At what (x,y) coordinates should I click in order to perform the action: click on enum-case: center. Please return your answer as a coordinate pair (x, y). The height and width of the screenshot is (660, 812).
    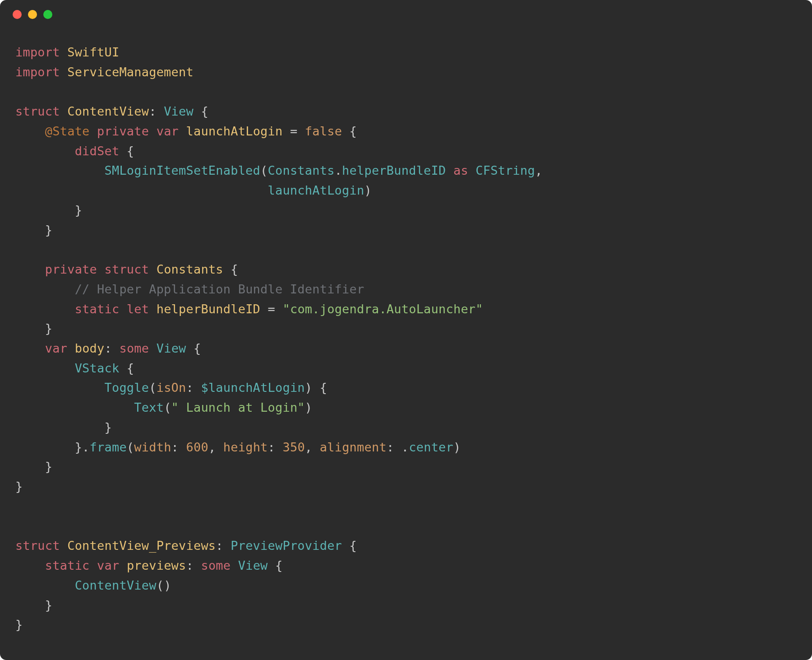
    Looking at the image, I should click on (431, 447).